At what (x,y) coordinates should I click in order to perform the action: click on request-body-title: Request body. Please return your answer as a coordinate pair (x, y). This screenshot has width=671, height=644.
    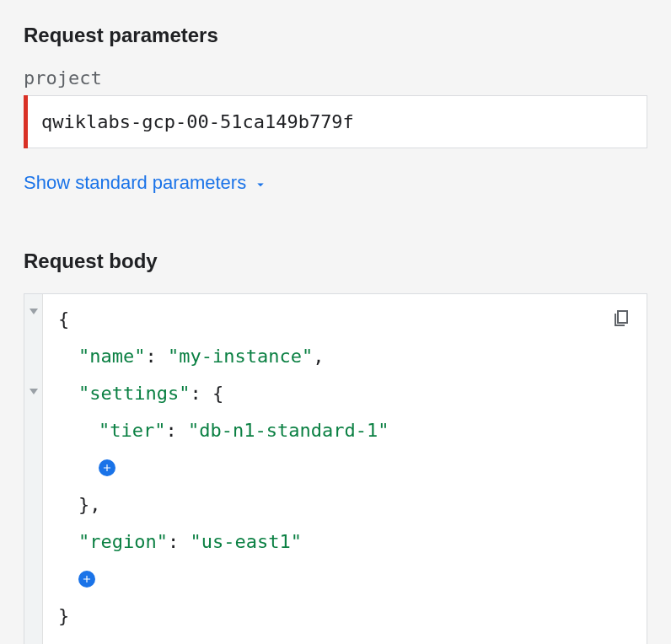
    Looking at the image, I should click on (336, 261).